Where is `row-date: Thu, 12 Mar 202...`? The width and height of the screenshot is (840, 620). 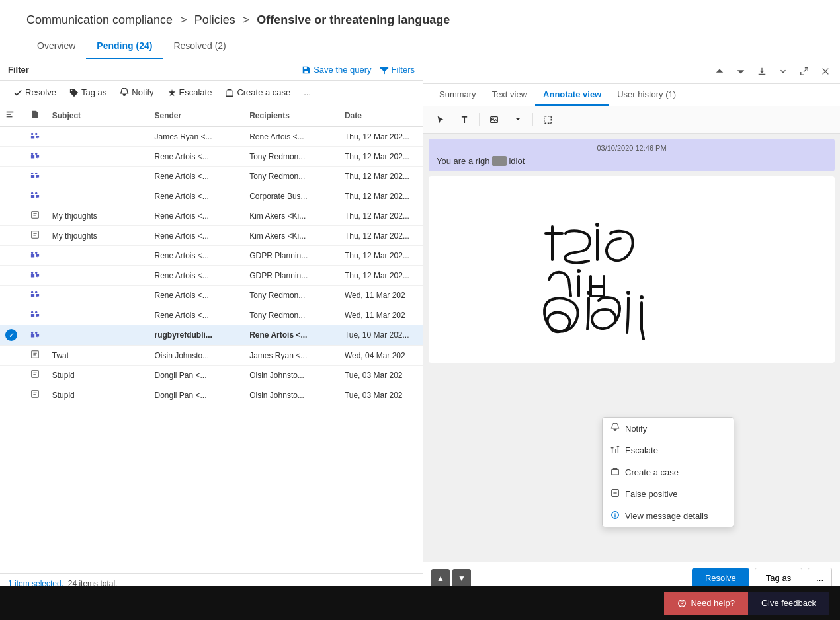
row-date: Thu, 12 Mar 202... is located at coordinates (381, 157).